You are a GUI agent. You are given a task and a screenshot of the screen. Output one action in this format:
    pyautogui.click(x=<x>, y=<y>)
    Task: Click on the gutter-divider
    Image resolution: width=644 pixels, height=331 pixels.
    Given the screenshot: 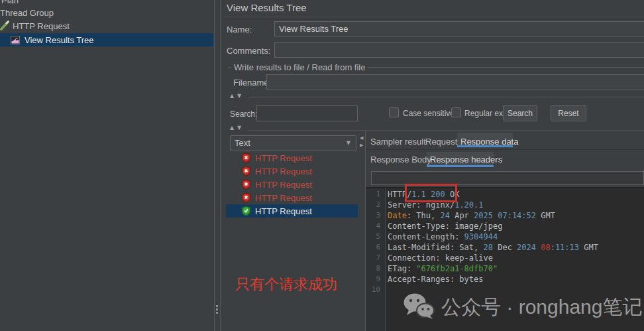 What is the action you would take?
    pyautogui.click(x=386, y=259)
    